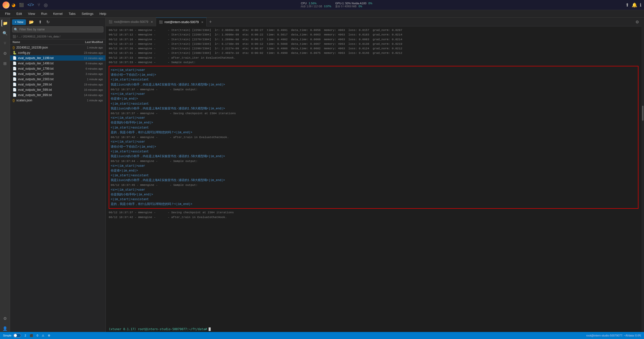 Image resolution: width=644 pixels, height=339 pixels. I want to click on file-name: eval_outputs_iter_1499.txt, so click(36, 63).